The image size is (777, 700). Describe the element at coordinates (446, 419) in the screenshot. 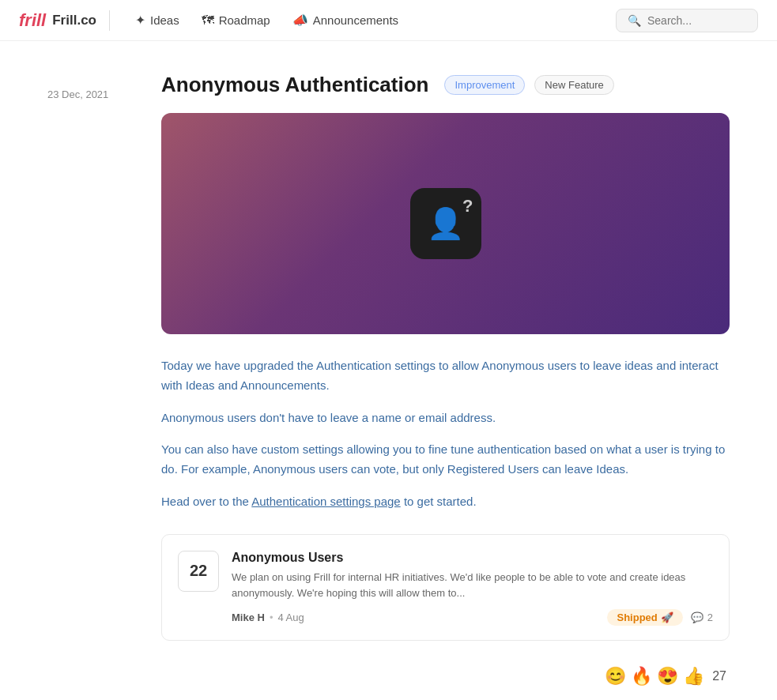

I see `body-paragraph-2: Anonymous users don't have to leave a na…` at that location.